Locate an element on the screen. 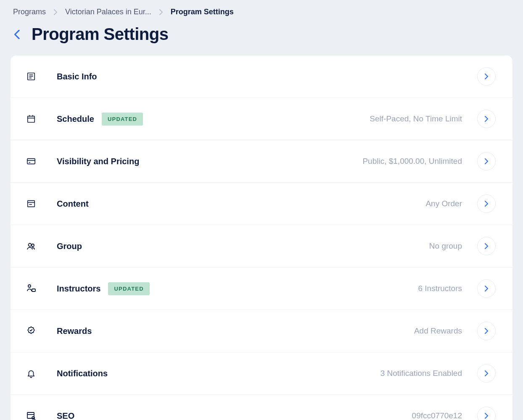 The height and width of the screenshot is (420, 523). row-visibility-pricing: Visibility and Pricing Public, $1,000.00… is located at coordinates (262, 161).